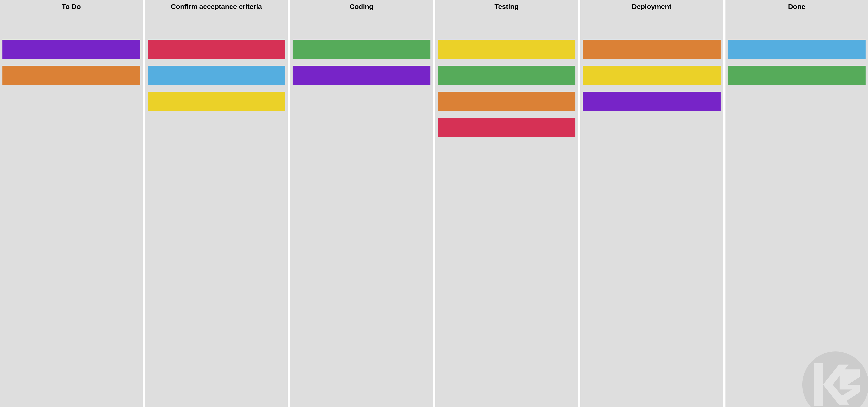 The image size is (868, 407). I want to click on cards-container-coding, so click(362, 62).